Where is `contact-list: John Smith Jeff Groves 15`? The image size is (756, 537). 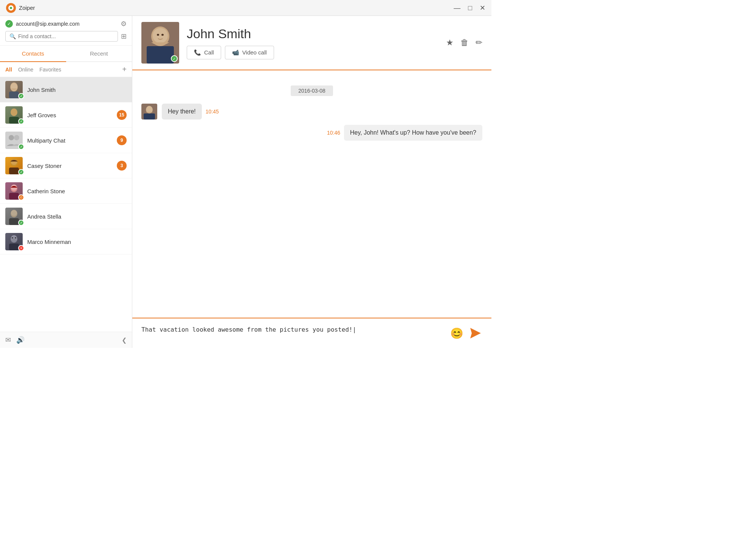
contact-list: John Smith Jeff Groves 15 is located at coordinates (66, 204).